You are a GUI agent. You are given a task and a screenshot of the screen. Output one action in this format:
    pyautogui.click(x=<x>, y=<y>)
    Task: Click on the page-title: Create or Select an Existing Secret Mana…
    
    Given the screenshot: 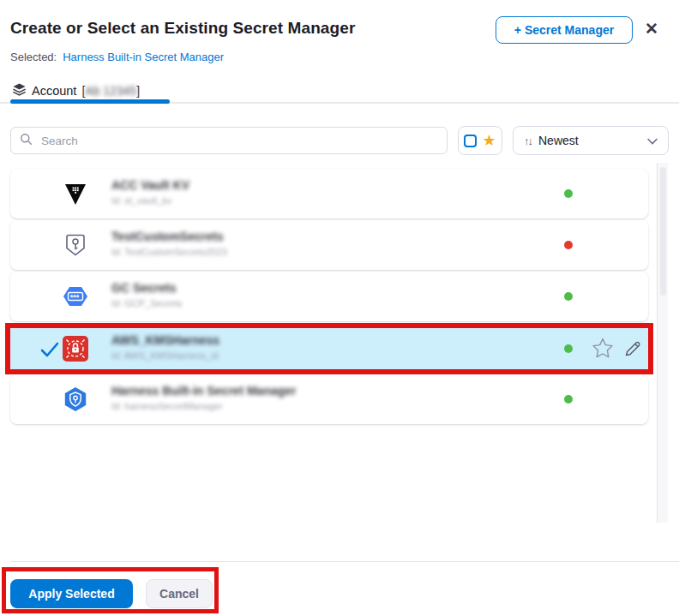 What is the action you would take?
    pyautogui.click(x=183, y=28)
    